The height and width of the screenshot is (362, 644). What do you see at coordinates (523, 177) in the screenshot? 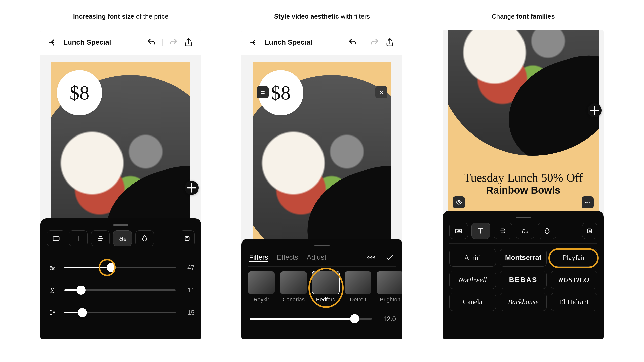
I see `promo-line1: Tuesday Lunch 50% Off` at bounding box center [523, 177].